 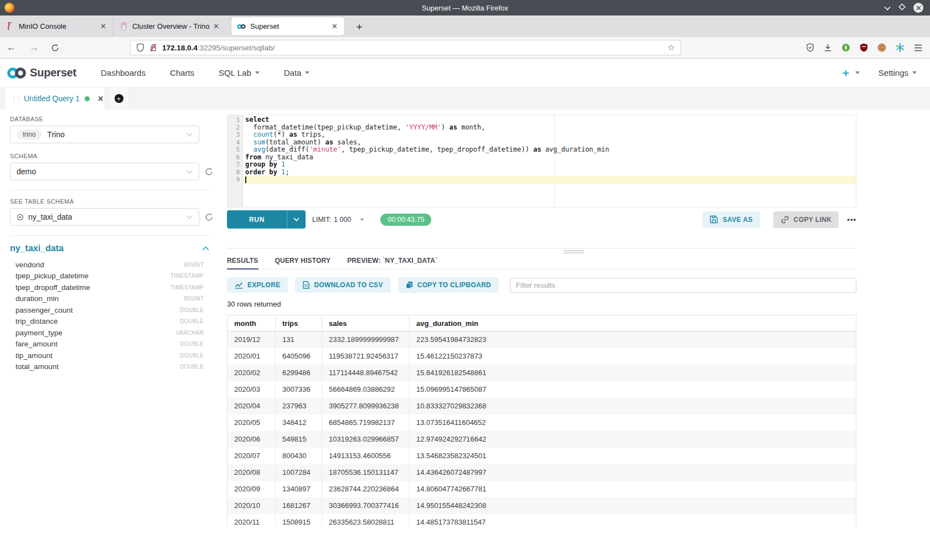 What do you see at coordinates (882, 48) in the screenshot?
I see `cookie-extension-icon` at bounding box center [882, 48].